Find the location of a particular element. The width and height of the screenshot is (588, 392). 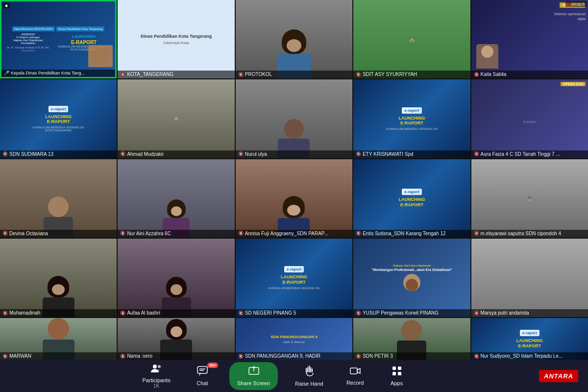

video-tile-9: OPERA DJKI Konten 🔇 Aura Faiza 4 C SD Ta… is located at coordinates (530, 119).